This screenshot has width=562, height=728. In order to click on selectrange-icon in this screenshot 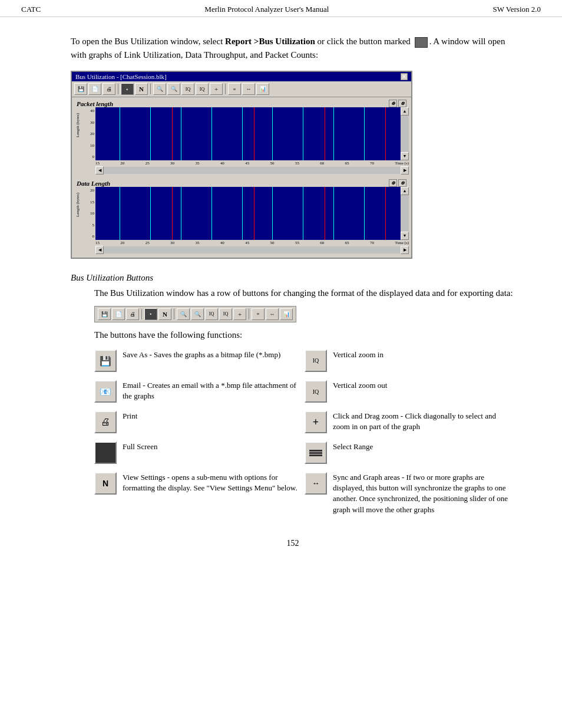, I will do `click(316, 453)`.